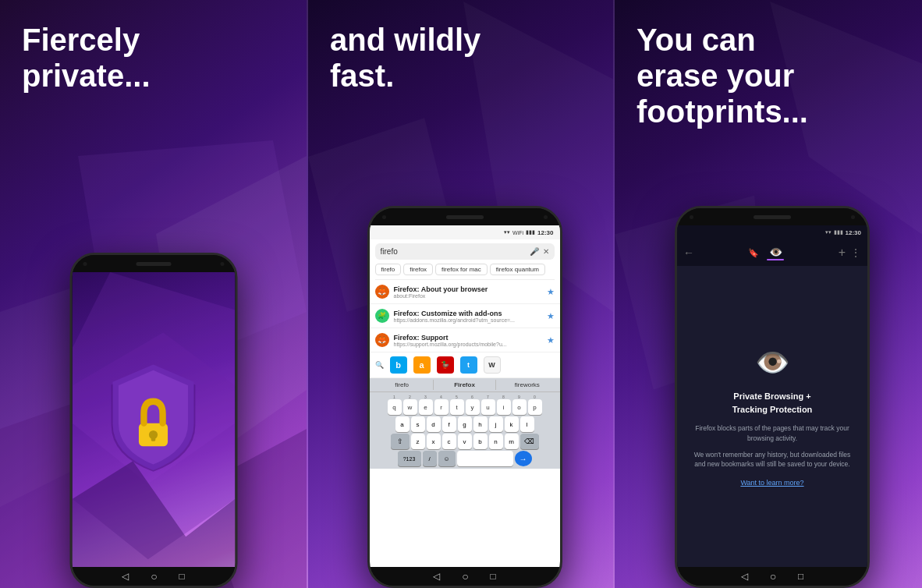 This screenshot has height=588, width=922. What do you see at coordinates (465, 385) in the screenshot?
I see `keyboard-suggest-2: Firefox` at bounding box center [465, 385].